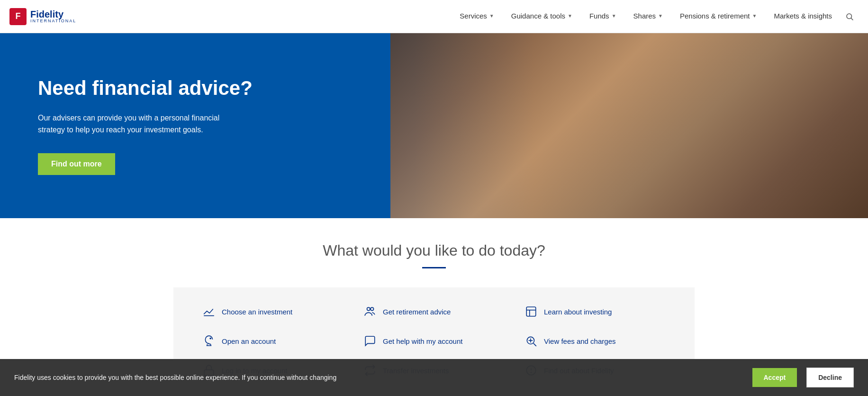 This screenshot has width=868, height=396. Describe the element at coordinates (755, 16) in the screenshot. I see `chevron-icon-pensions: ▼` at that location.